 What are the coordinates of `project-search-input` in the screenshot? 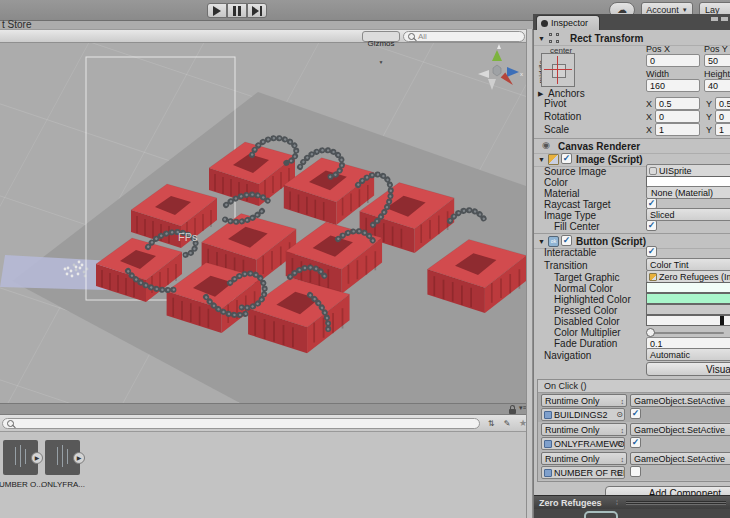 It's located at (241, 424).